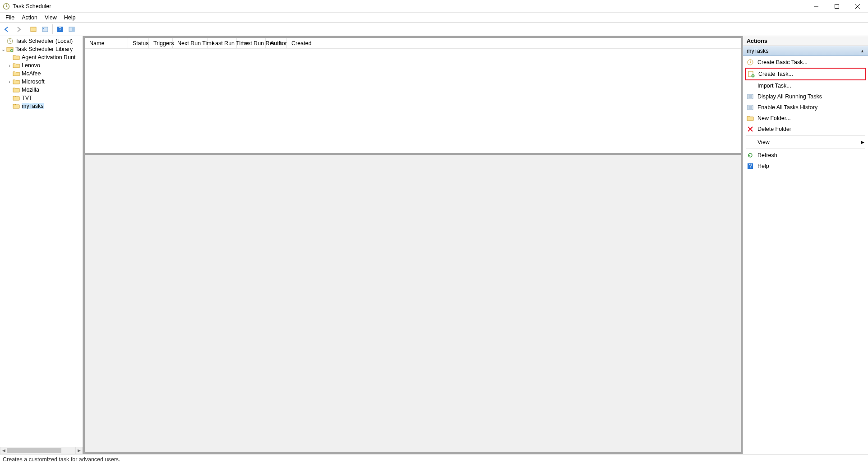 This screenshot has height=464, width=868. Describe the element at coordinates (222, 43) in the screenshot. I see `column-last-run-time: Last Run Time` at that location.